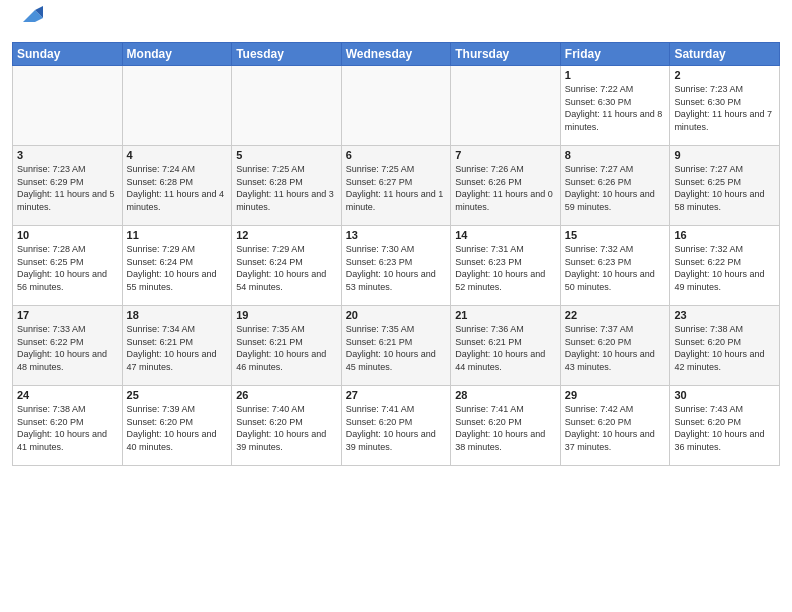 This screenshot has height=612, width=792. I want to click on day-number: 8, so click(616, 155).